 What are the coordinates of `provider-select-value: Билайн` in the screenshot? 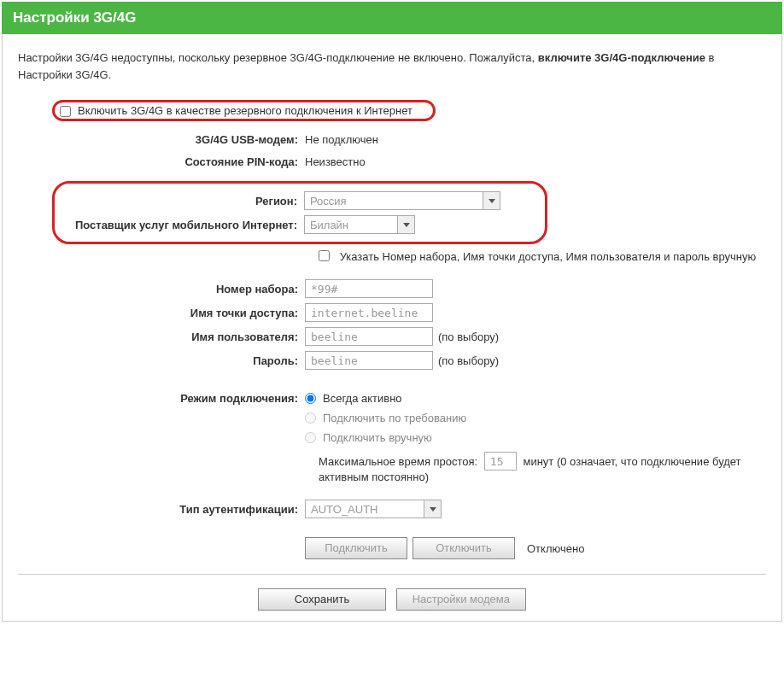 It's located at (351, 225).